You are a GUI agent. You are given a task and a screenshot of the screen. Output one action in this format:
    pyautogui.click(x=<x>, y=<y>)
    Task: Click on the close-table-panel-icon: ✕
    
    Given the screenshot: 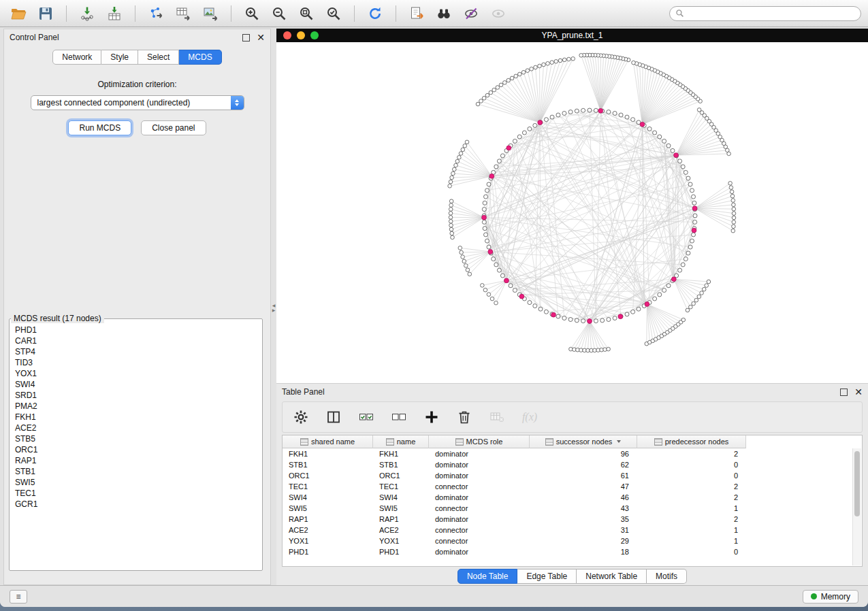 What is the action you would take?
    pyautogui.click(x=858, y=392)
    